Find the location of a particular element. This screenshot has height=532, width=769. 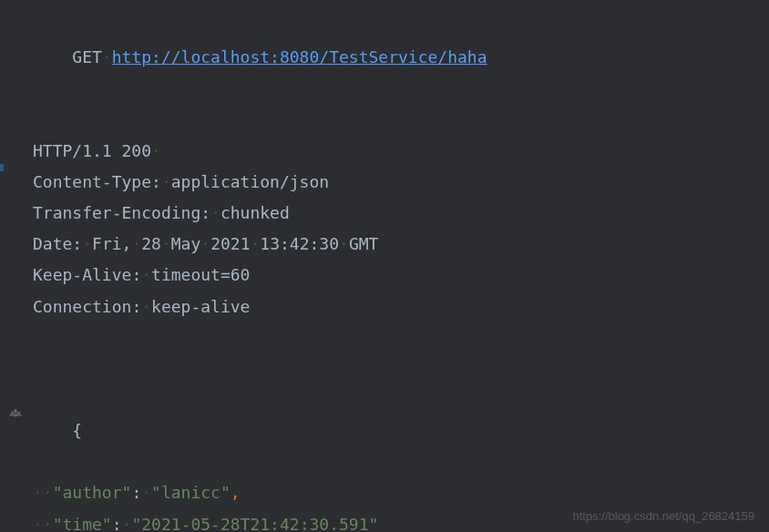

status-line: HTTP/1.1 200· is located at coordinates (384, 151).